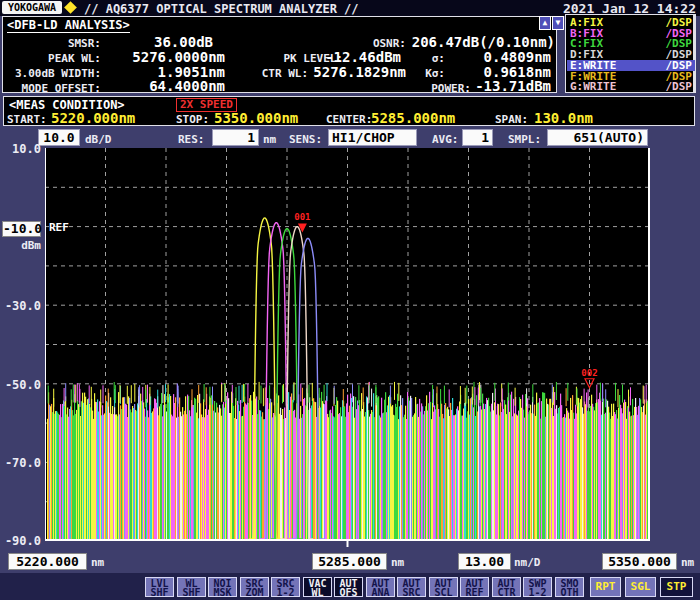 The image size is (700, 600). What do you see at coordinates (484, 562) in the screenshot?
I see `x-per-div-field: 13.00` at bounding box center [484, 562].